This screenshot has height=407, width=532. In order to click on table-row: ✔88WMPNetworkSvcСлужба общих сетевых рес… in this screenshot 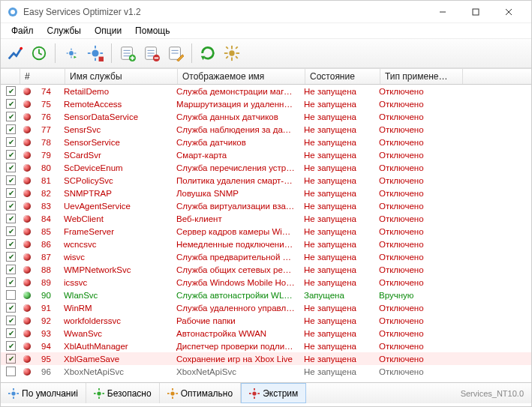, I will do `click(266, 270)`.